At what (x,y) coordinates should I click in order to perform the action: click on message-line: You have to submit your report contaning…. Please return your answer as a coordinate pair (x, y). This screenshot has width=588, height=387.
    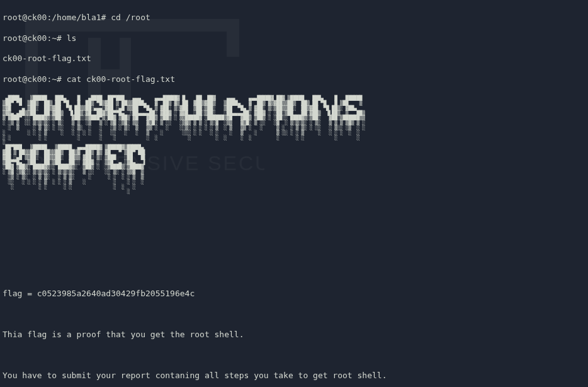
    Looking at the image, I should click on (294, 376).